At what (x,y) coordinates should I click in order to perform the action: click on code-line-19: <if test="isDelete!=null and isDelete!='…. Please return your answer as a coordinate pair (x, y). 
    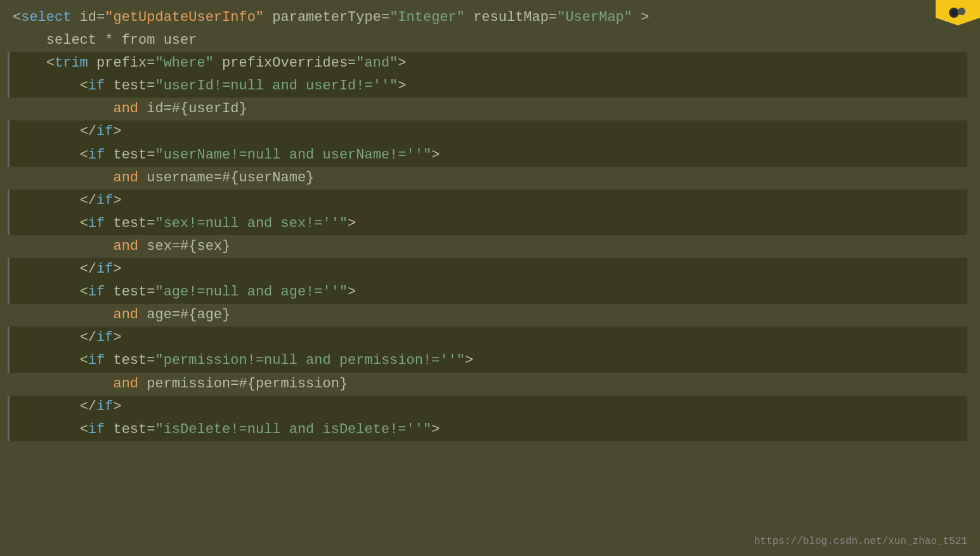
    Looking at the image, I should click on (487, 430).